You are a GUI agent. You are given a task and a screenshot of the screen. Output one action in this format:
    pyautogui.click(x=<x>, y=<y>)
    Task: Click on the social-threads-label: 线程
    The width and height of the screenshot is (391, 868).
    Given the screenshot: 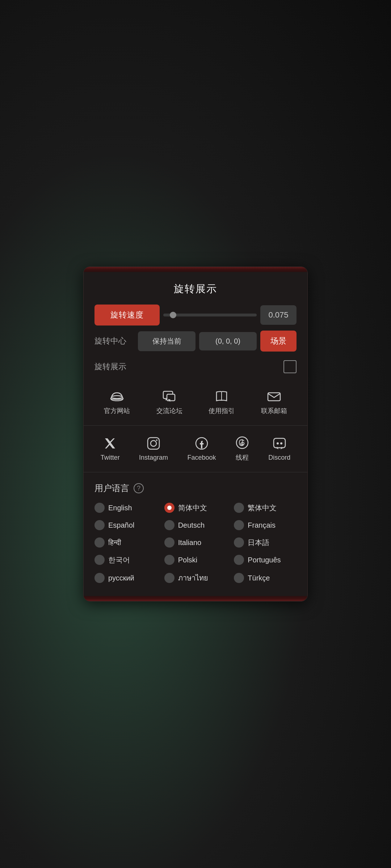 What is the action you would take?
    pyautogui.click(x=242, y=458)
    